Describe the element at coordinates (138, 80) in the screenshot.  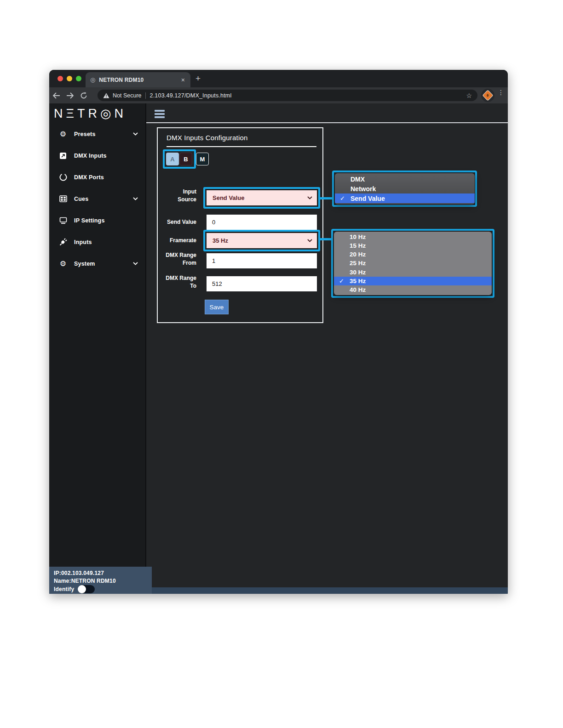
I see `browser-tab: ◎ NETRON RDM10 ×` at that location.